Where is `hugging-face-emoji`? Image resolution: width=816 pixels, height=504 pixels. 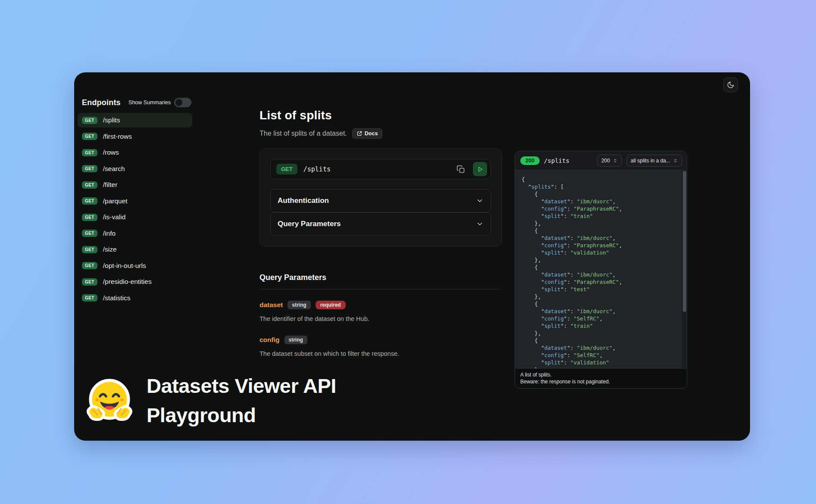 hugging-face-emoji is located at coordinates (109, 401).